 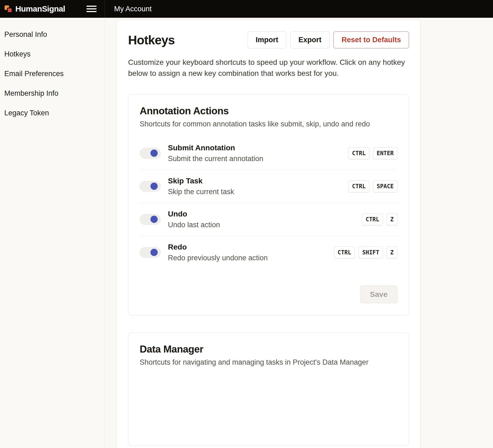 What do you see at coordinates (9, 9) in the screenshot?
I see `humansignal-logo-icon` at bounding box center [9, 9].